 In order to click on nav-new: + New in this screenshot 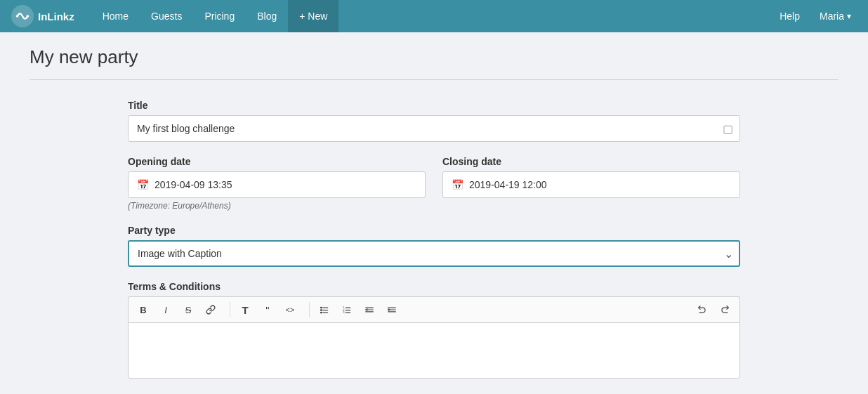, I will do `click(313, 16)`.